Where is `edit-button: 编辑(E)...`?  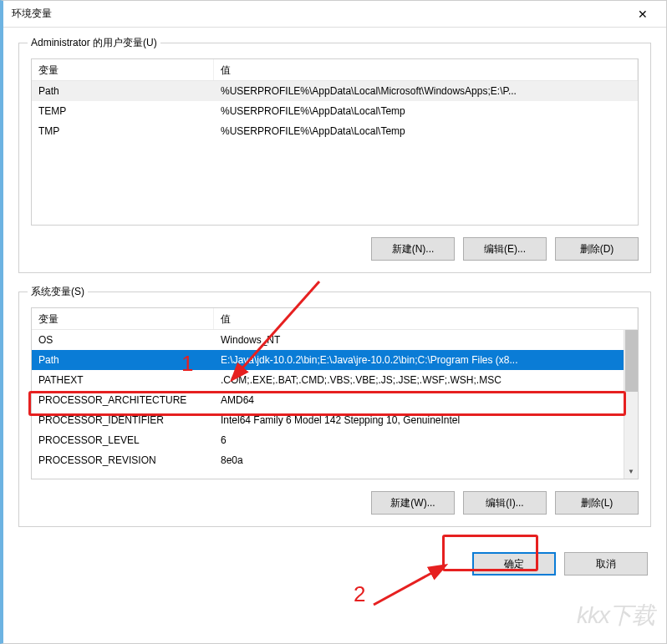
edit-button: 编辑(E)... is located at coordinates (505, 249).